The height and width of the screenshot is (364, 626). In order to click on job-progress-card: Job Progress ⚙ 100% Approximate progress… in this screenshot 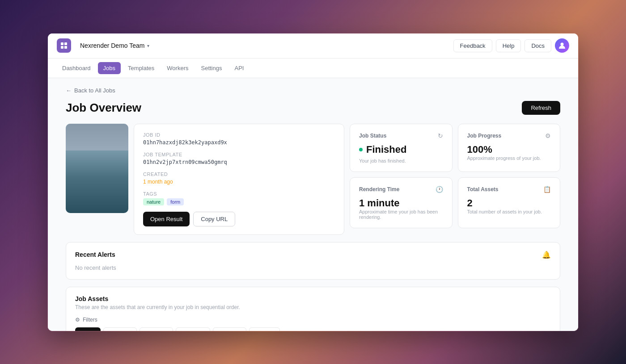, I will do `click(509, 148)`.